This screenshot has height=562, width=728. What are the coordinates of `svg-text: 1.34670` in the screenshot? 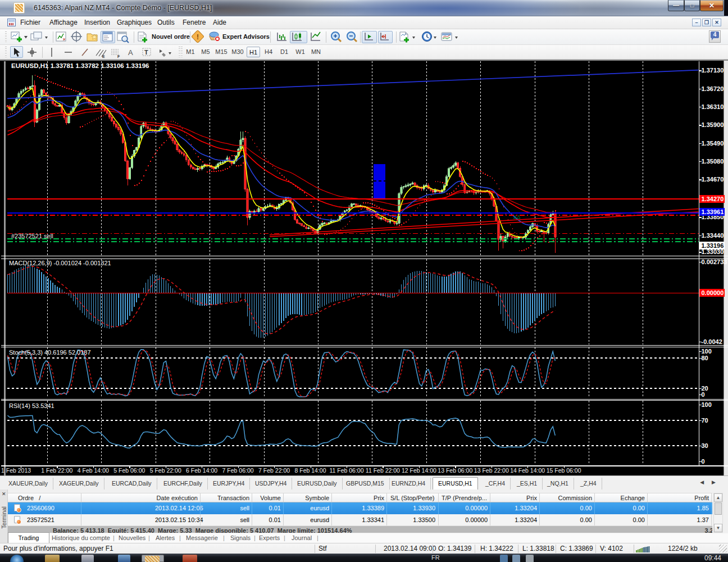 It's located at (713, 179).